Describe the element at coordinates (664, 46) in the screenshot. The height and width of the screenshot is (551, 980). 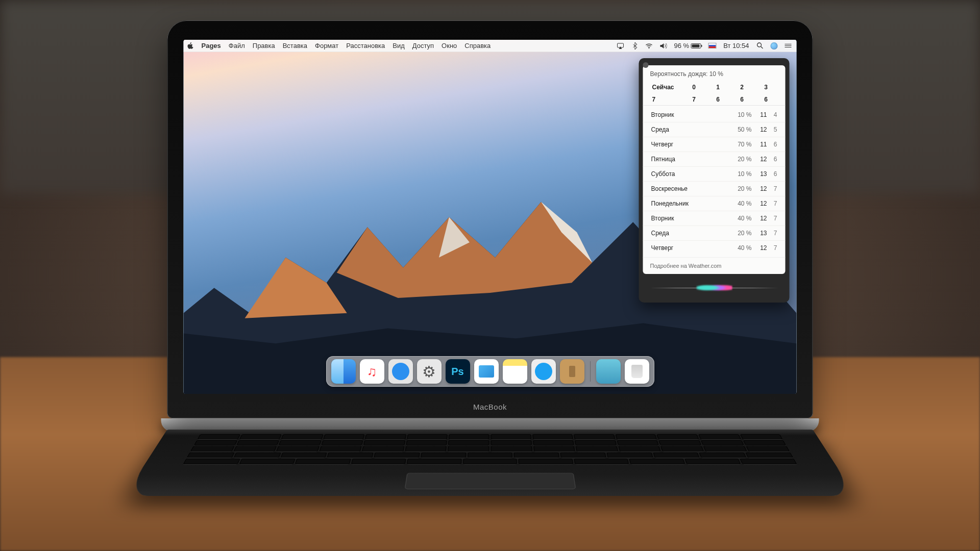
I see `volume-icon` at that location.